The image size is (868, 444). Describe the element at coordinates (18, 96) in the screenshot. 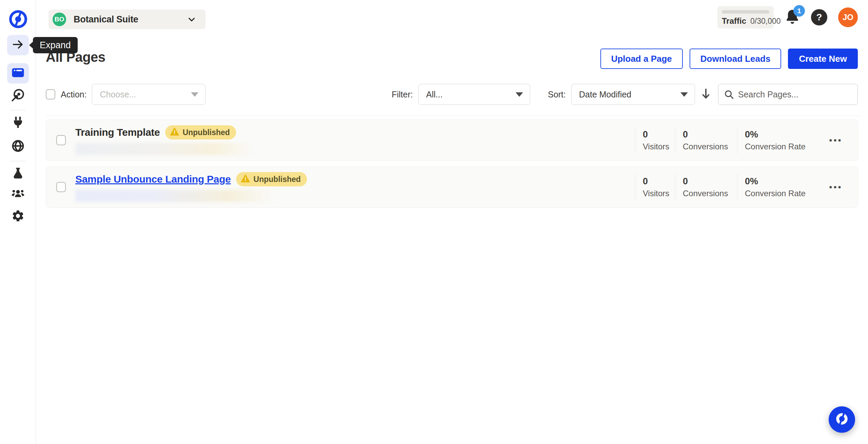

I see `sidebar-item-engagement` at that location.